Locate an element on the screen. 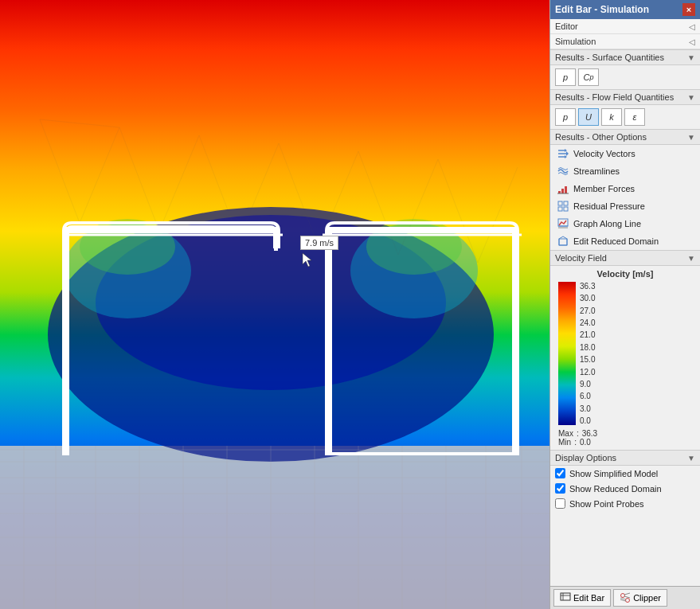  flow-btn-epsilon: ε is located at coordinates (635, 117).